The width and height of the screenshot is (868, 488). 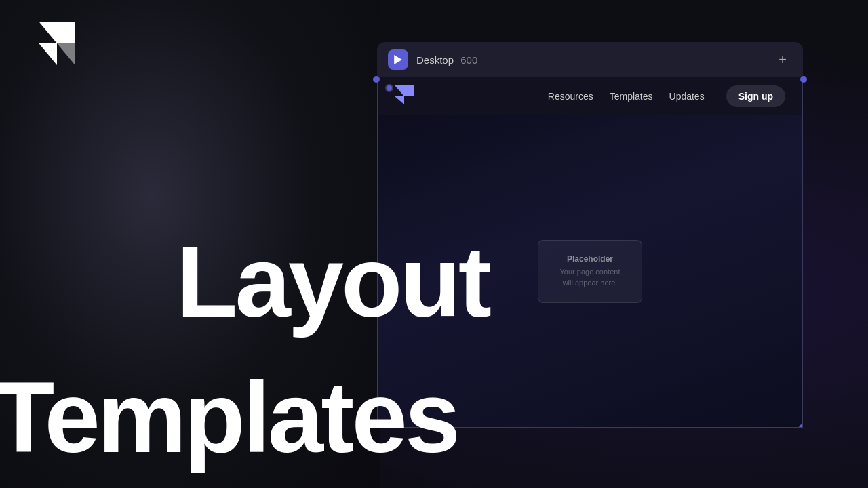 I want to click on preview-device-label: Desktop 600, so click(x=591, y=60).